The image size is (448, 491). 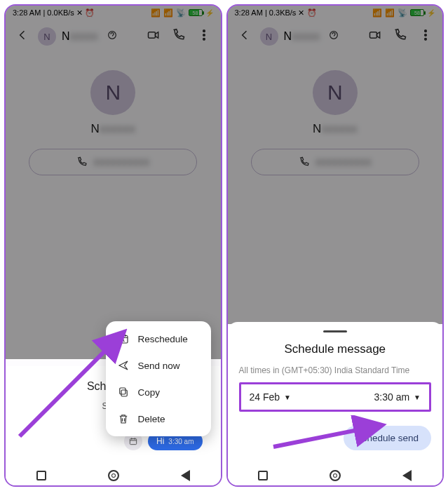 I want to click on menu-reschedule: Reschedule, so click(x=158, y=339).